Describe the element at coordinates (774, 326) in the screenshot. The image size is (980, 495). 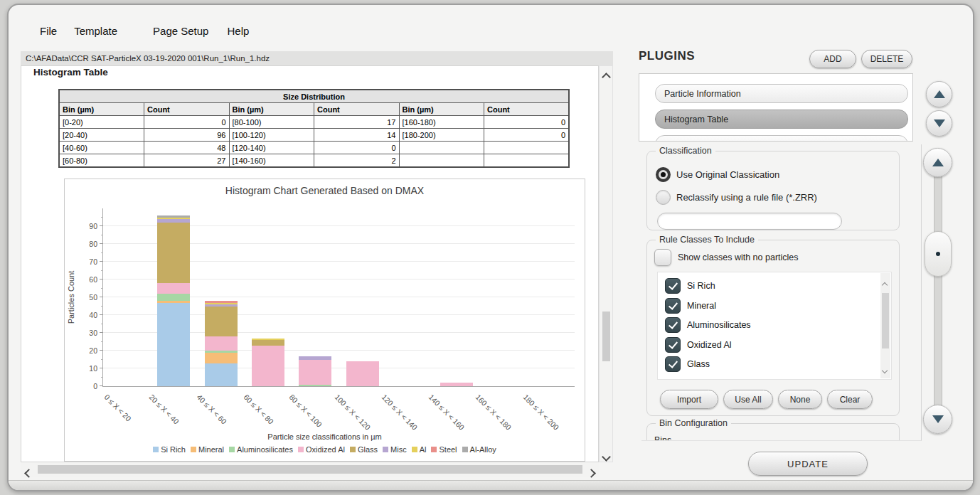
I see `rule-classes-list: Si RichMineralAluminosilicatesOxidized A…` at that location.